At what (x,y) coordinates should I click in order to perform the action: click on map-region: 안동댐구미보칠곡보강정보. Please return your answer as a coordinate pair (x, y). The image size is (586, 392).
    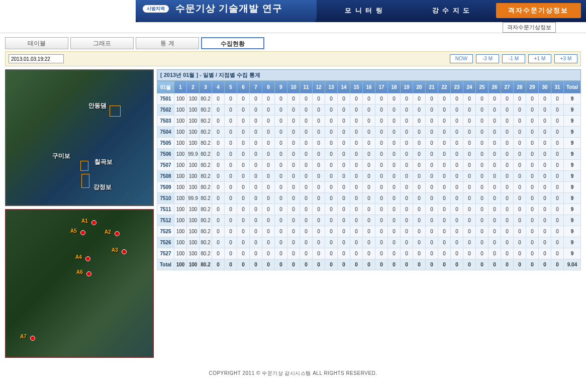
    Looking at the image, I should click on (79, 138).